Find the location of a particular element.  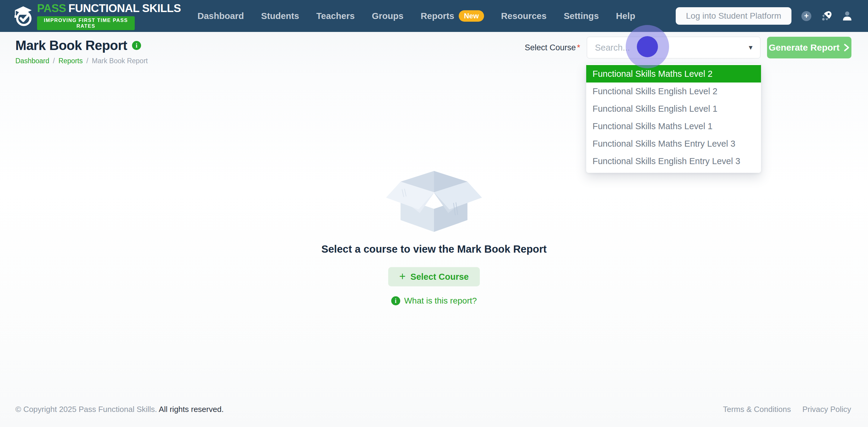

empty-box-illustration is located at coordinates (434, 201).